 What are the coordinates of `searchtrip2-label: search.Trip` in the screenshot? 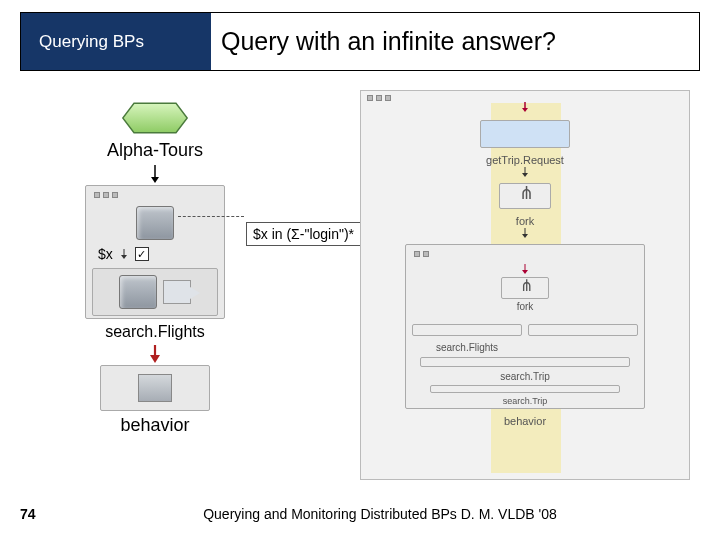 It's located at (525, 401).